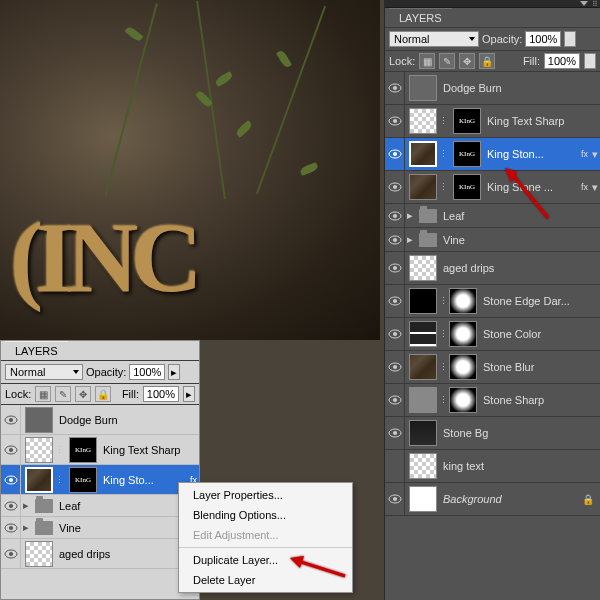 The height and width of the screenshot is (600, 600). I want to click on fx-badge: fx, so click(584, 154).